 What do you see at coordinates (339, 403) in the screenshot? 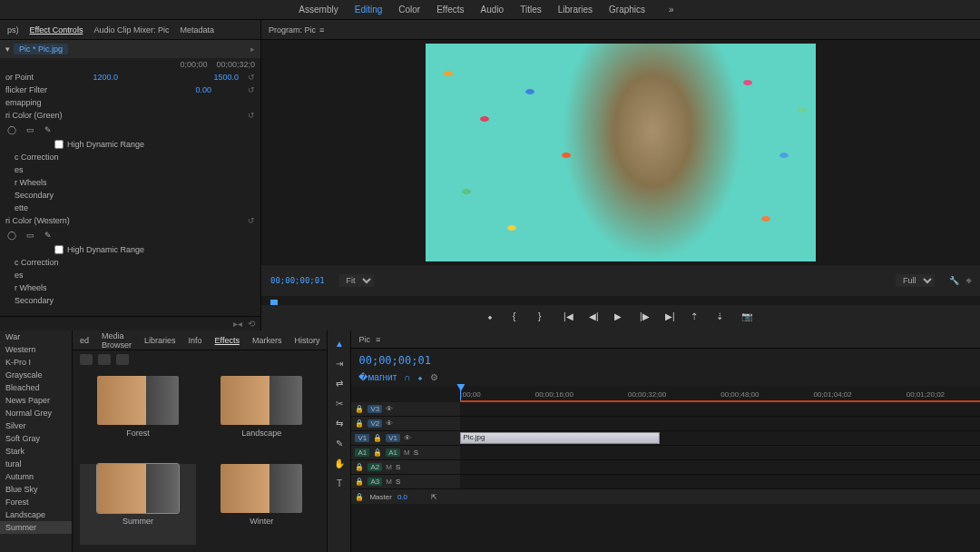
I see `razor-tool-icon: ✂` at bounding box center [339, 403].